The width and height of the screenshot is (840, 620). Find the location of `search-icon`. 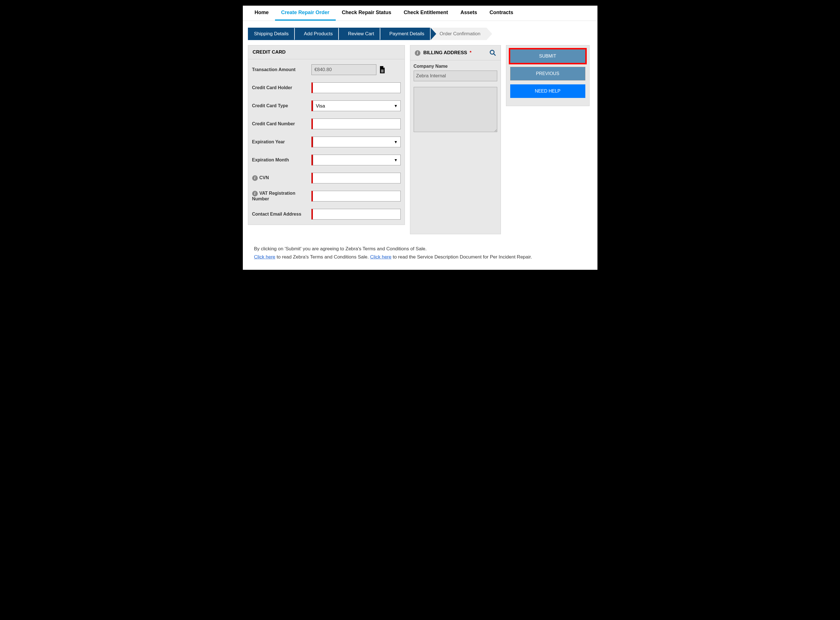

search-icon is located at coordinates (493, 53).